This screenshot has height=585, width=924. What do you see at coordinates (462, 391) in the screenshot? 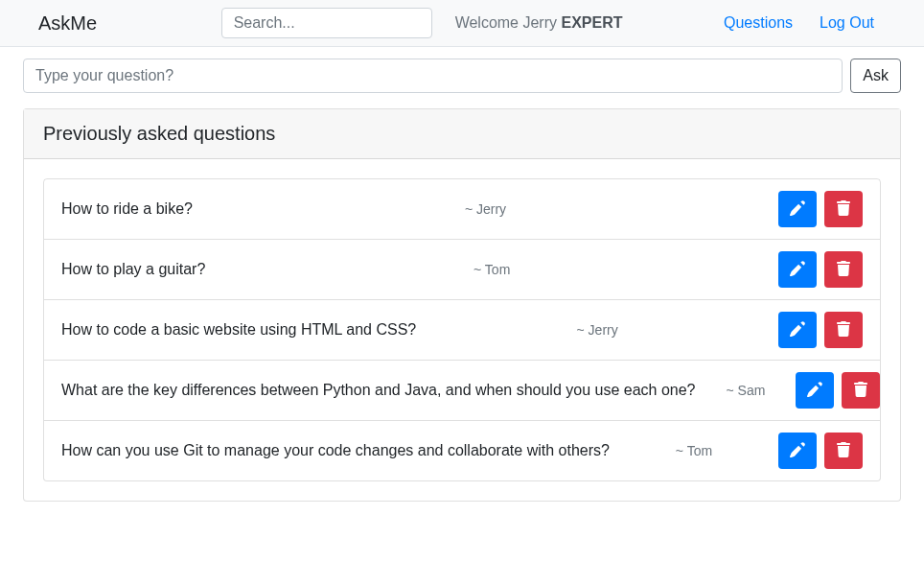
I see `table-row: What are the key differences between Pyt…` at bounding box center [462, 391].